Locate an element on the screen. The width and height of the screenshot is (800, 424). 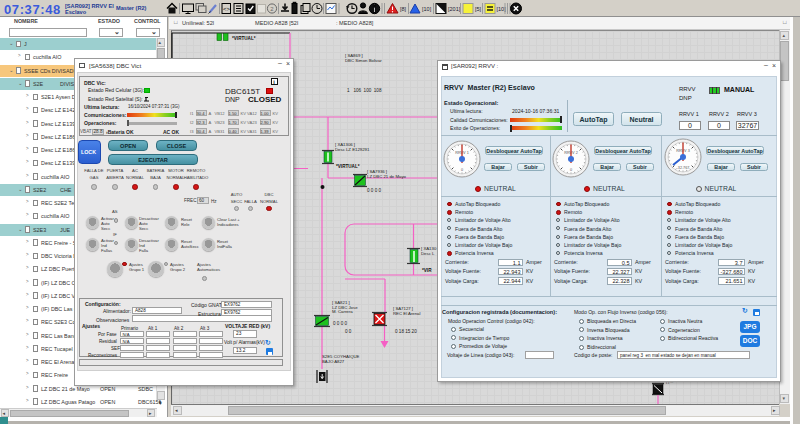
svg-text: [5] is located at coordinates (478, 9).